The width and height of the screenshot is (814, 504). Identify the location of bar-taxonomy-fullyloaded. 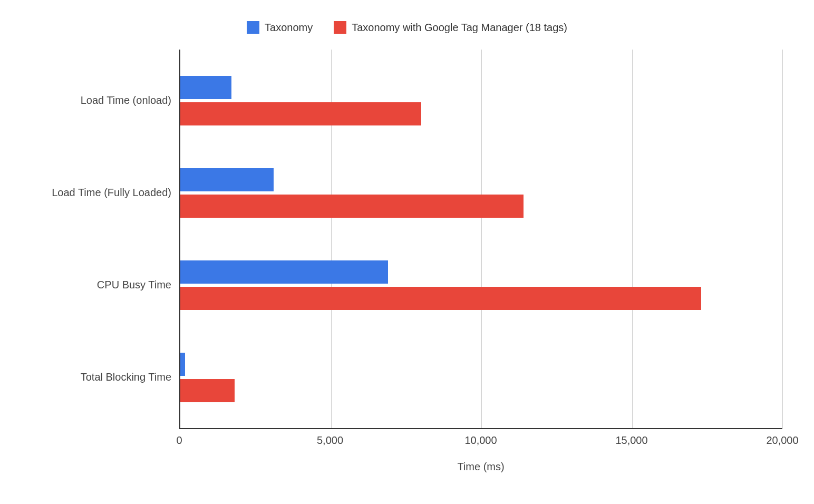
(227, 180).